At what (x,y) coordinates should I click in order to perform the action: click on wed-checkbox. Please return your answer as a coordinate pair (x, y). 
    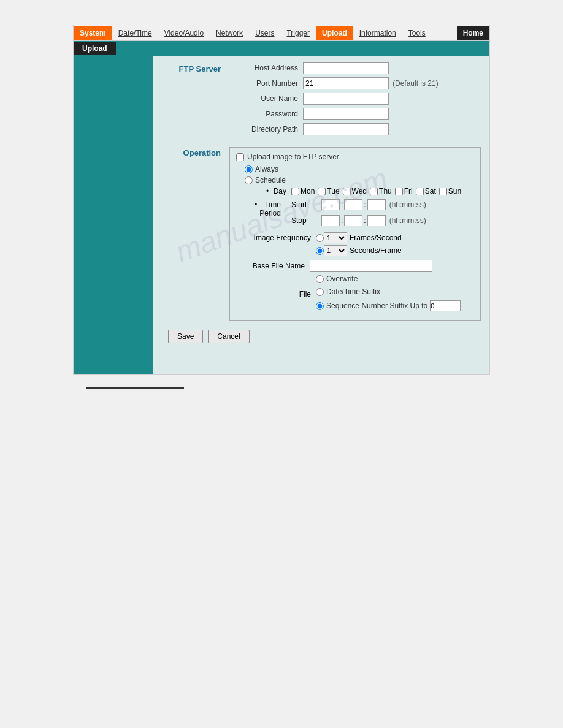
    Looking at the image, I should click on (347, 191).